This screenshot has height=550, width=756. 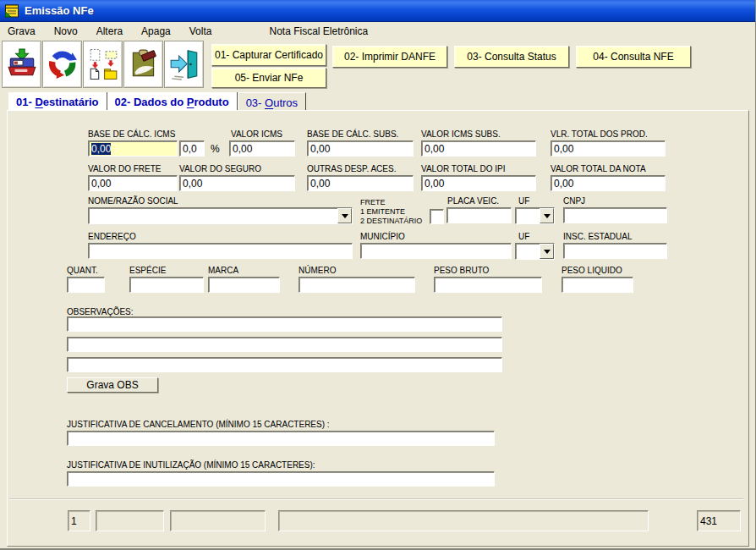 I want to click on peso-liquido-label: PESO LIQUIDO, so click(x=592, y=271).